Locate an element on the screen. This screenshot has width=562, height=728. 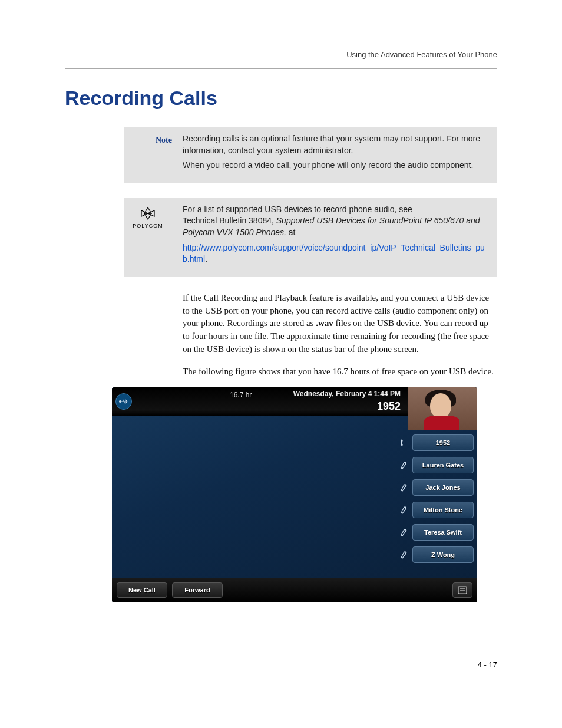
phone-status-bar: 16.7 hr Wednesday, February 4 1:44 PM 19… is located at coordinates (295, 401).